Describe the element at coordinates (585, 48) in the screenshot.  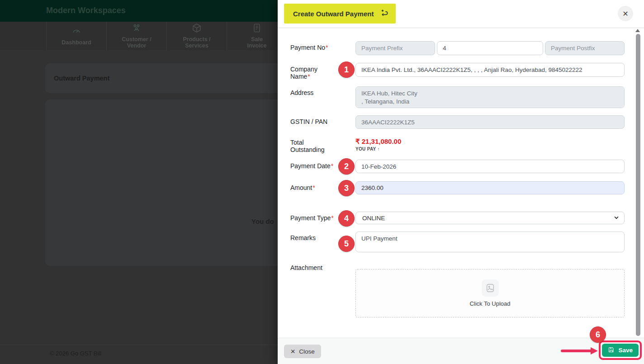
I see `payment-postfix-input` at that location.